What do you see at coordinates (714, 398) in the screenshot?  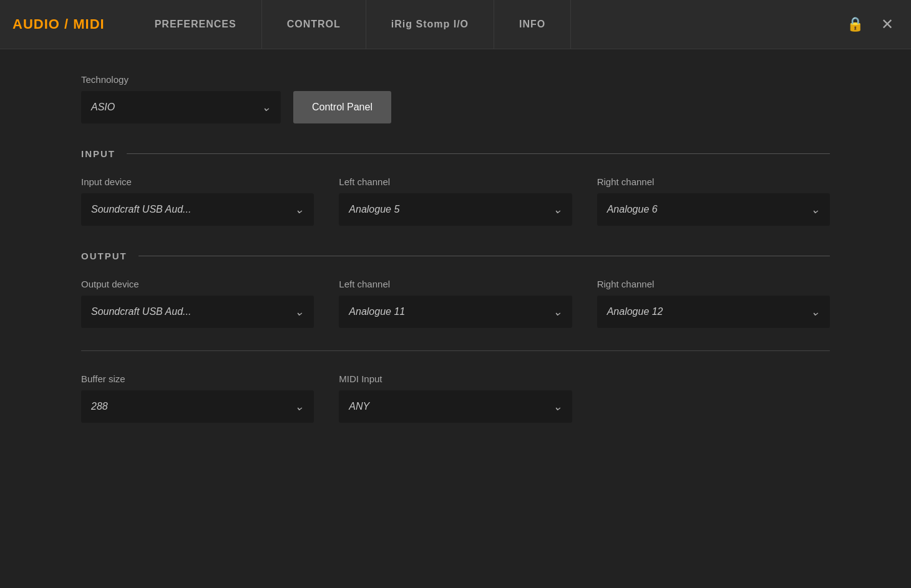 I see `empty-group` at bounding box center [714, 398].